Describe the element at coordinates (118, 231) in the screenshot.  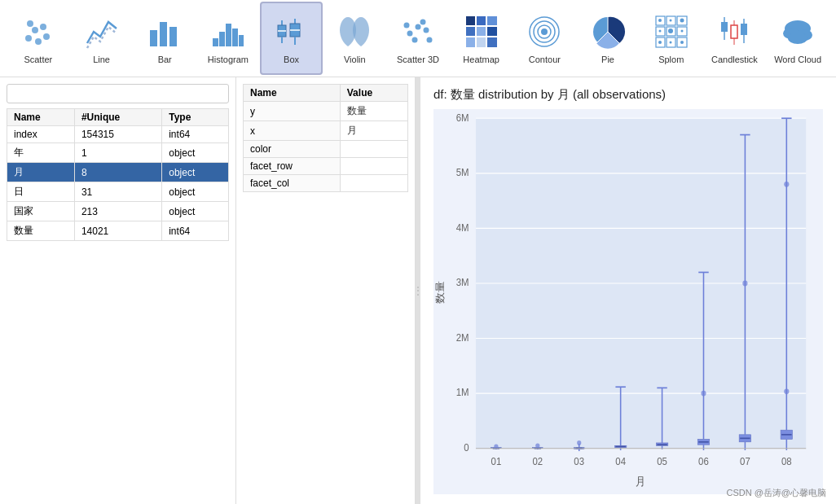
I see `table-row: 数量14021int64` at that location.